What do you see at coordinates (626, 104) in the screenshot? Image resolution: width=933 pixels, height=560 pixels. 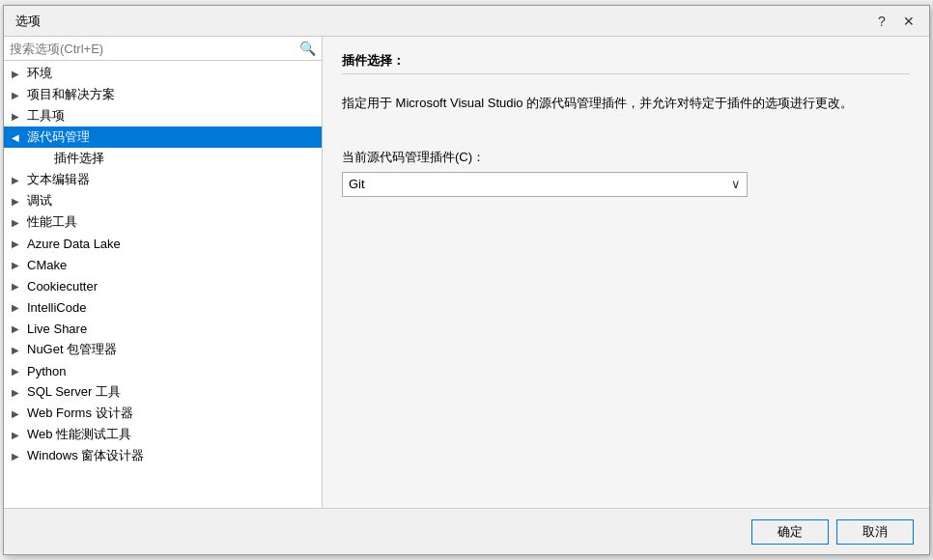 I see `description-text: 指定用于 Microsoft Visual Studio 的源代码管理插件，并允…` at bounding box center [626, 104].